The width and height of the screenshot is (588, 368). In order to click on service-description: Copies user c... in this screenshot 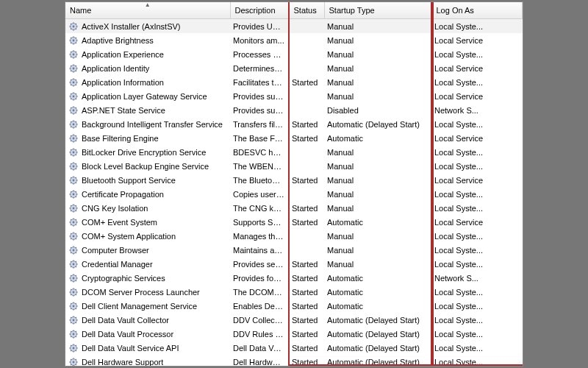, I will do `click(259, 194)`.